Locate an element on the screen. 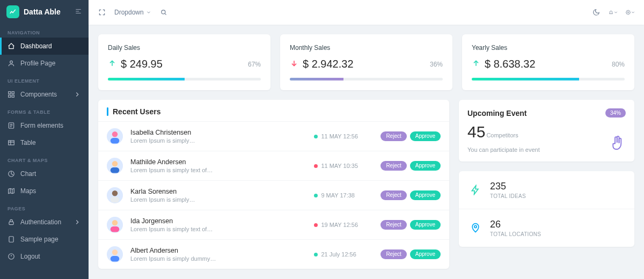 Image resolution: width=644 pixels, height=279 pixels. stat-label: TOTAL IDEAS is located at coordinates (508, 196).